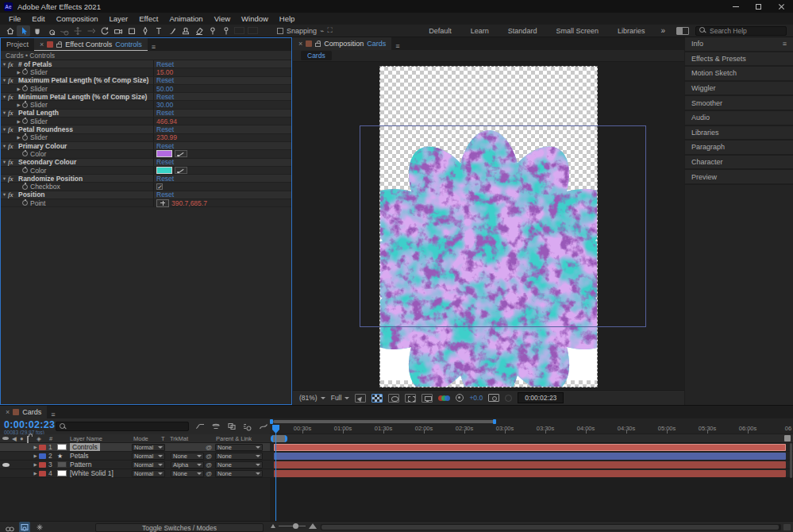 The width and height of the screenshot is (793, 532). I want to click on preview-monitor-icon, so click(427, 399).